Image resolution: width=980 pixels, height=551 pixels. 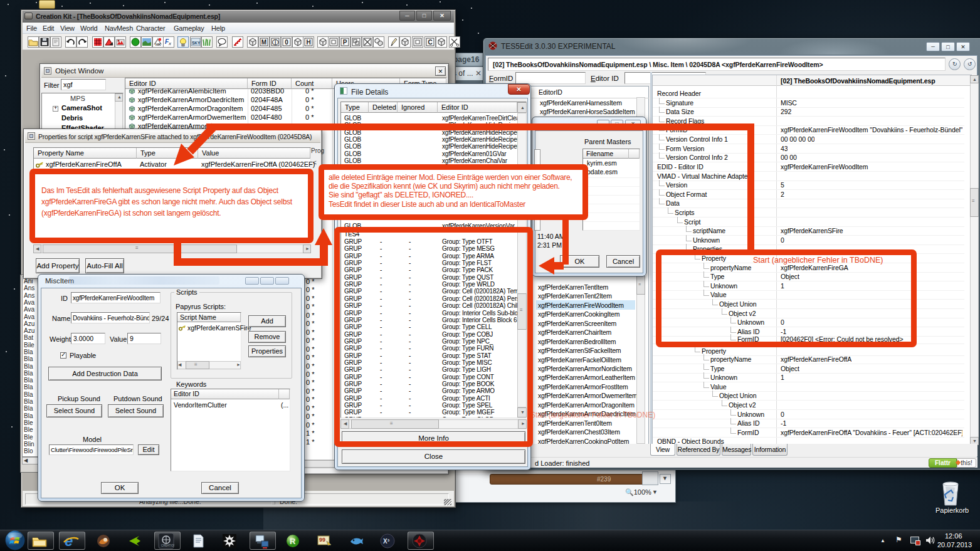 What do you see at coordinates (308, 43) in the screenshot?
I see `svg-text: H` at bounding box center [308, 43].